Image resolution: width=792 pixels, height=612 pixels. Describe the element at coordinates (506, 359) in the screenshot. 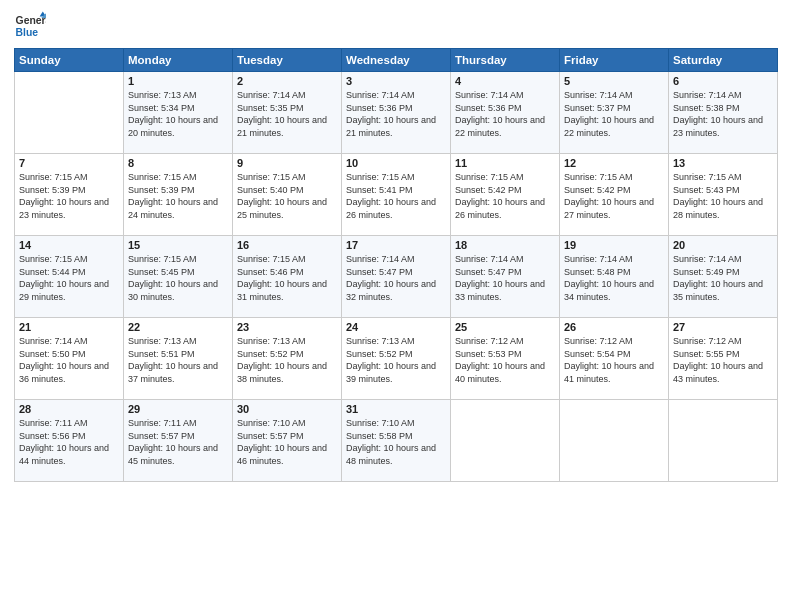

I see `calendar-cell: 25 Sunrise: 7:12 AM Sunset: 5:53 PM Dayl…` at that location.